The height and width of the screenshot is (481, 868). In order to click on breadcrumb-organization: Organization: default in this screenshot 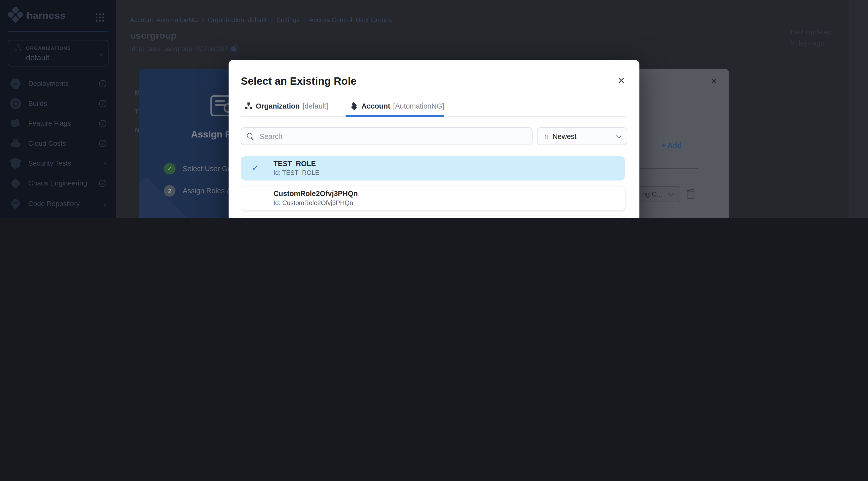, I will do `click(237, 20)`.